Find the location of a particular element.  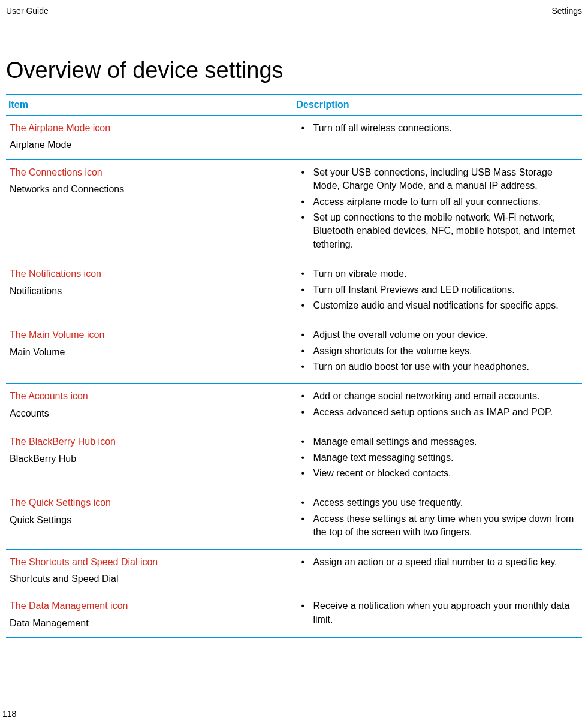

description-item: Set up connections to the mobile network… is located at coordinates (439, 231).